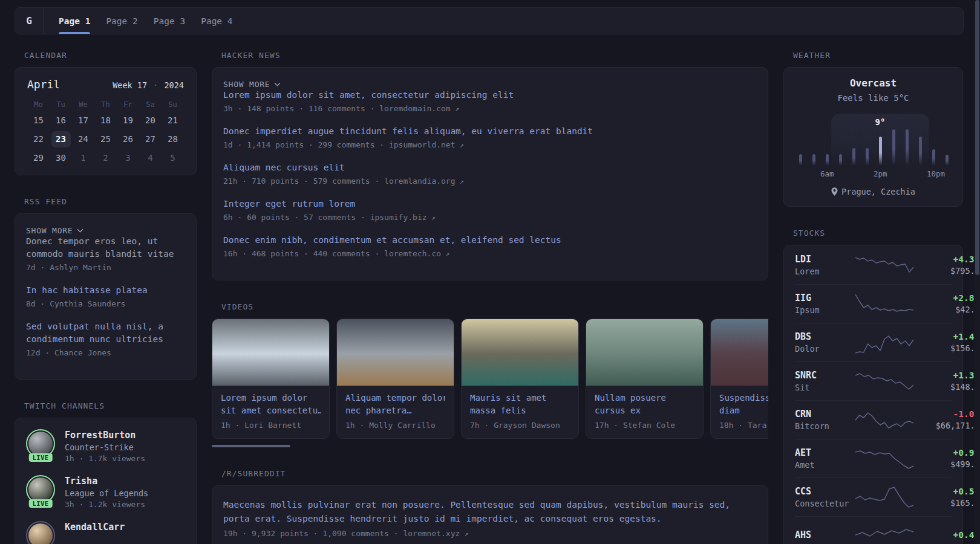  I want to click on page-tab: Page 4, so click(217, 21).